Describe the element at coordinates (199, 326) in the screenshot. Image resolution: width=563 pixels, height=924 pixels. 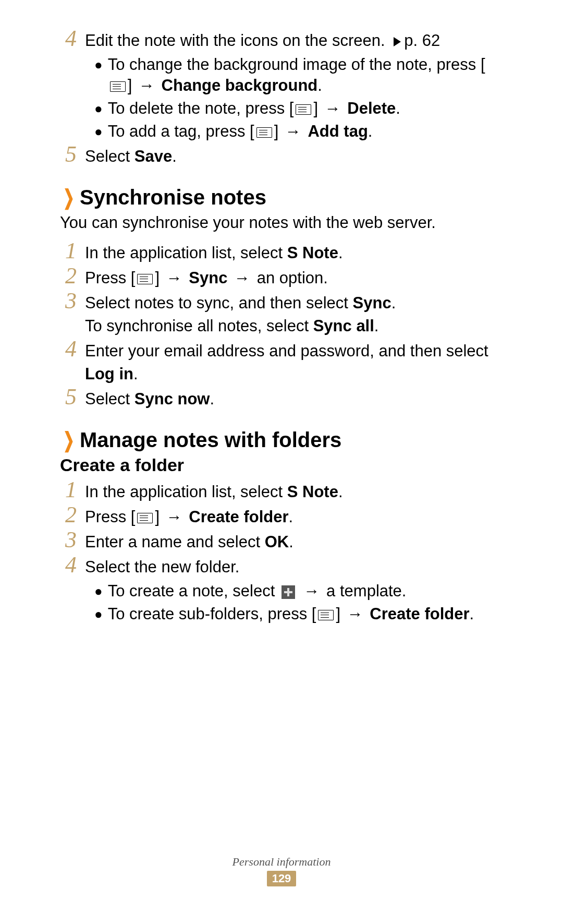
I see `step-text: To synchronise all notes, select` at that location.